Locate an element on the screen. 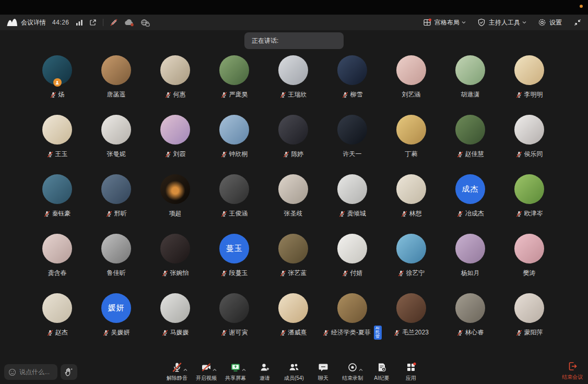 The height and width of the screenshot is (384, 588). toolbar-button-ai-notes: AI纪要 is located at coordinates (382, 371).